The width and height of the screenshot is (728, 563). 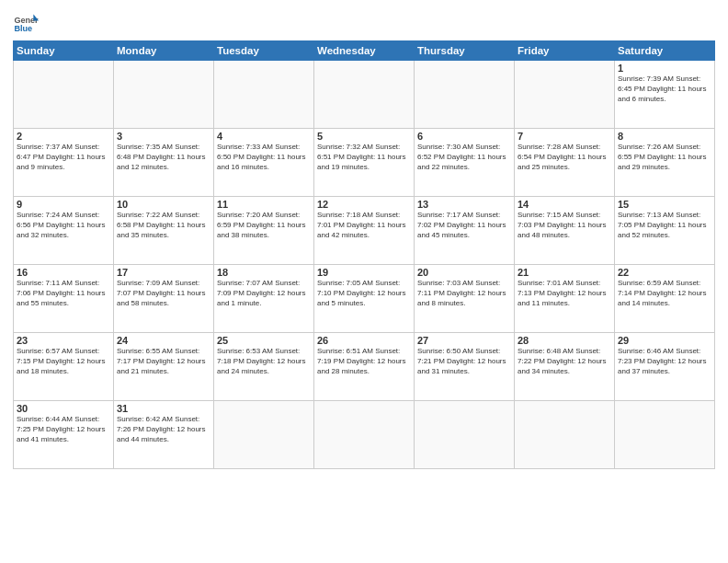 I want to click on day-cell: 1Sunrise: 7:39 AM Sunset: 6:45 PM Daylig…, so click(x=665, y=95).